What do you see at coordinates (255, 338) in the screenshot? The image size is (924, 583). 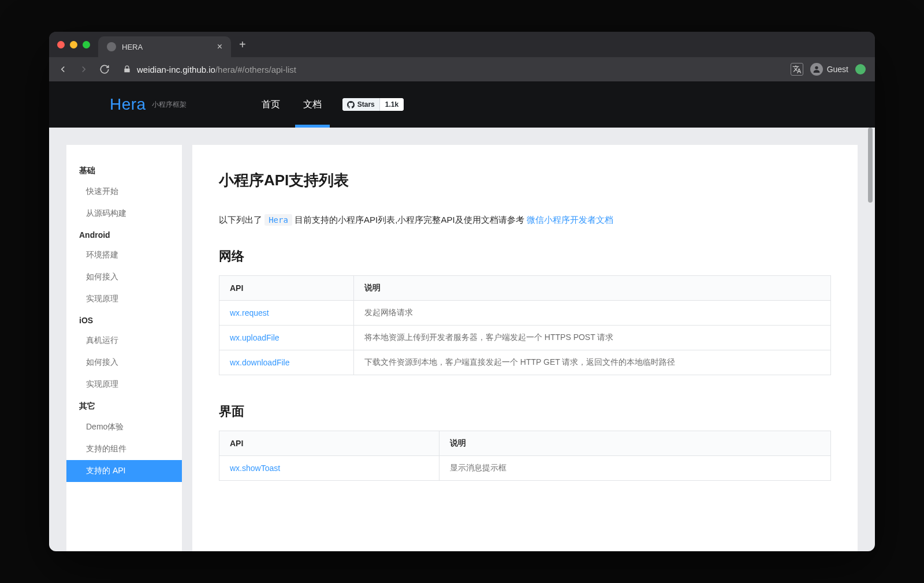 I see `api-link: wx.uploadFile` at bounding box center [255, 338].